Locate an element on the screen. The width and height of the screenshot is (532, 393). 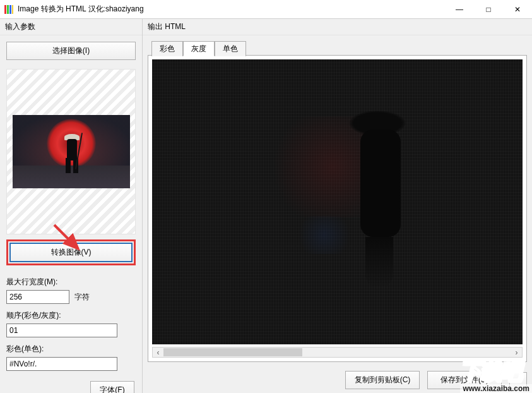
chevron-right-icon: › is located at coordinates (517, 353).